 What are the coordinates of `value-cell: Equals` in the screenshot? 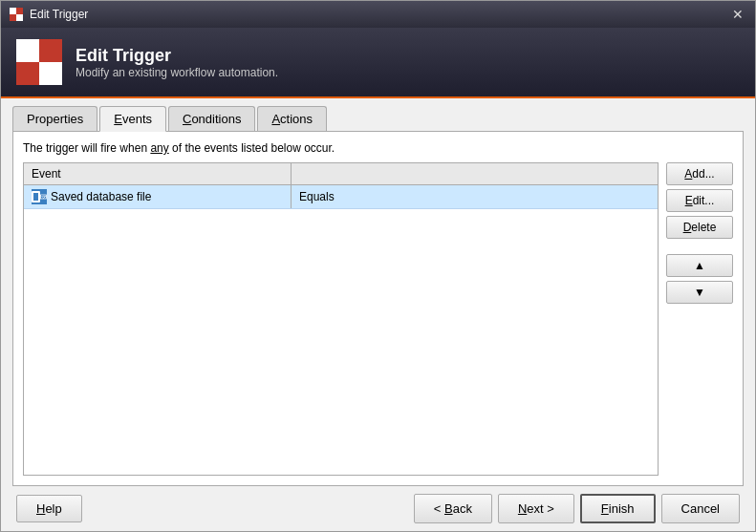 It's located at (474, 197).